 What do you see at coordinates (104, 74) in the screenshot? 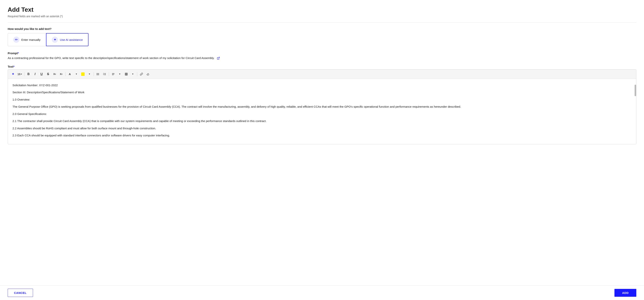
I see `ordered-list-icon: 1.2.3.` at bounding box center [104, 74].